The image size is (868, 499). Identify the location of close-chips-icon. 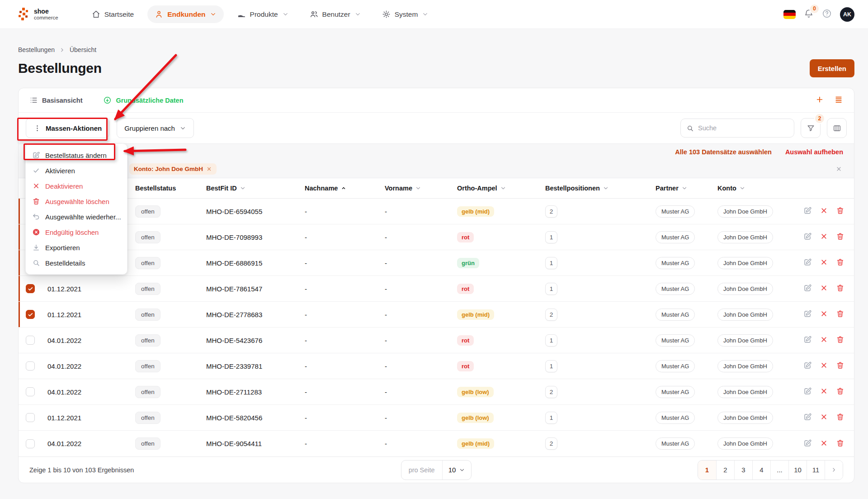
(839, 169).